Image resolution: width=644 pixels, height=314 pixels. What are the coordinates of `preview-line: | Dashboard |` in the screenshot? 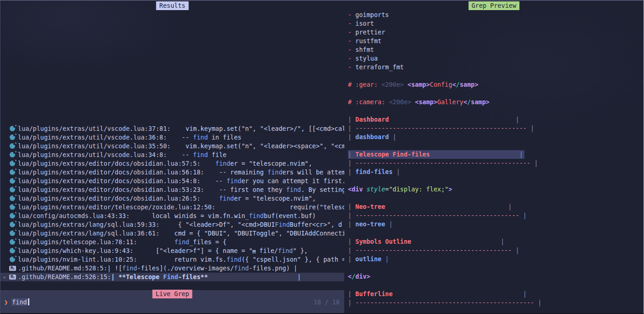 It's located at (496, 119).